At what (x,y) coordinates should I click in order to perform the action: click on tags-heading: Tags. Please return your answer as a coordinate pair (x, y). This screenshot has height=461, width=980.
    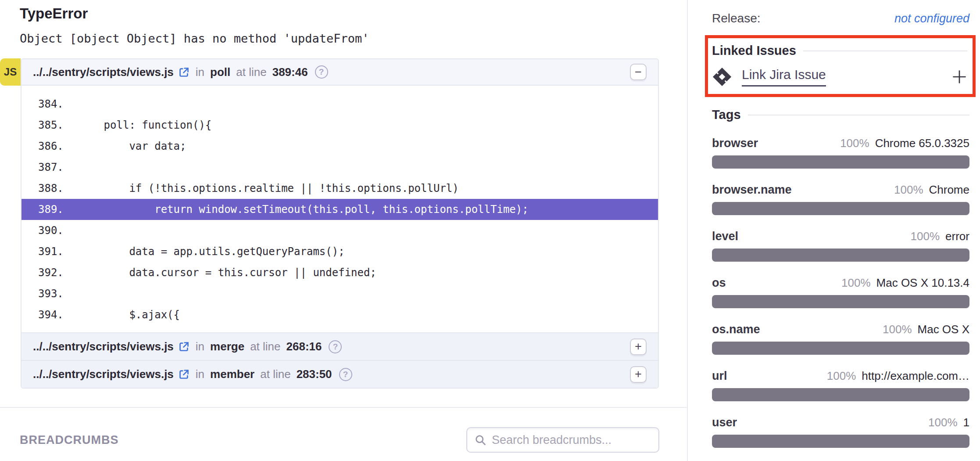
    Looking at the image, I should click on (841, 115).